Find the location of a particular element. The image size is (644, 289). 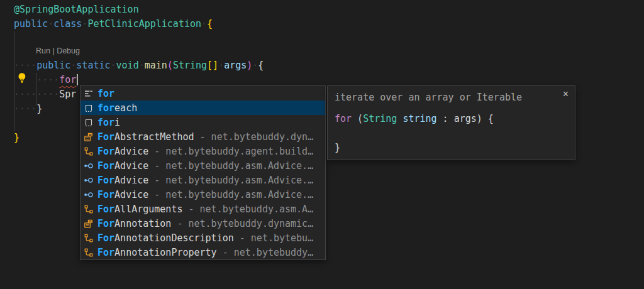

code-token: ········ is located at coordinates (36, 94).